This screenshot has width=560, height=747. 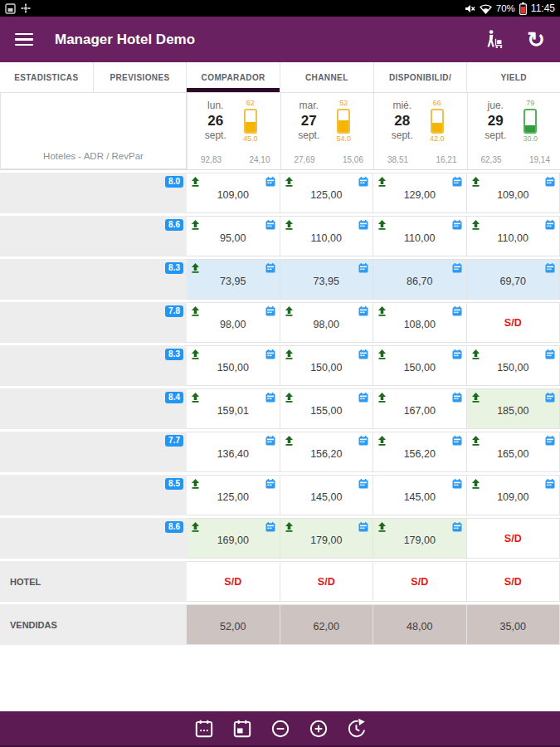 I want to click on zoom-in-icon, so click(x=319, y=729).